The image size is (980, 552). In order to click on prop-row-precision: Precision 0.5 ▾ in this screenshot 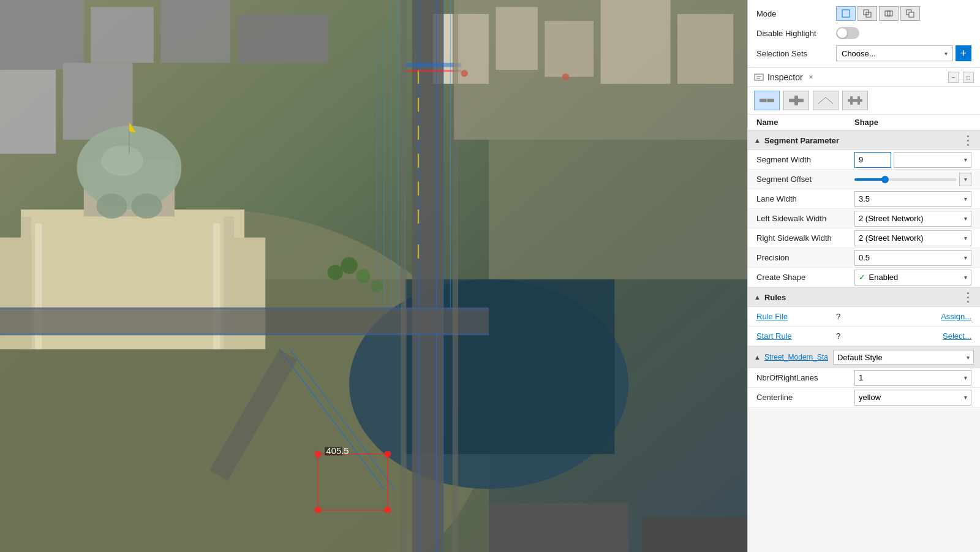, I will do `click(864, 258)`.